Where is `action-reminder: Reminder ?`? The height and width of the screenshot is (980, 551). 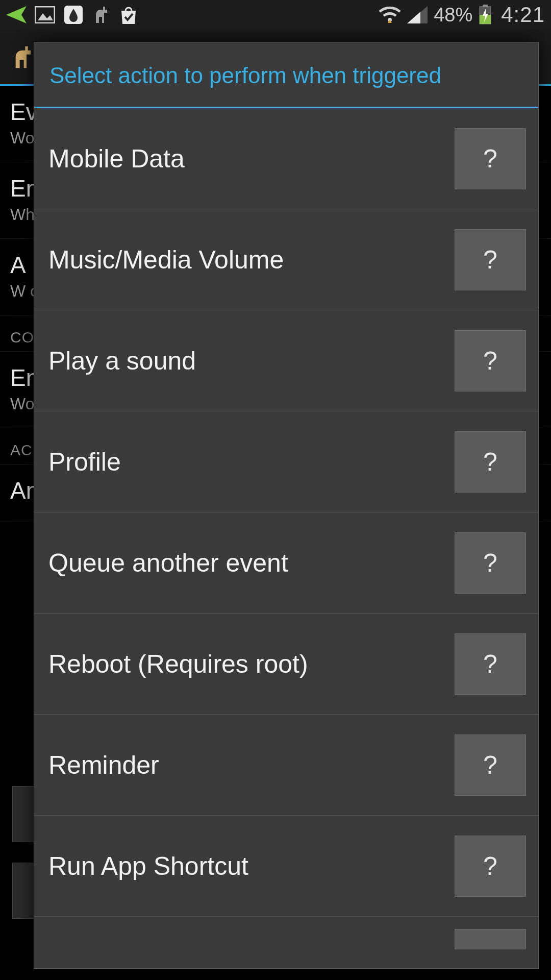 action-reminder: Reminder ? is located at coordinates (286, 765).